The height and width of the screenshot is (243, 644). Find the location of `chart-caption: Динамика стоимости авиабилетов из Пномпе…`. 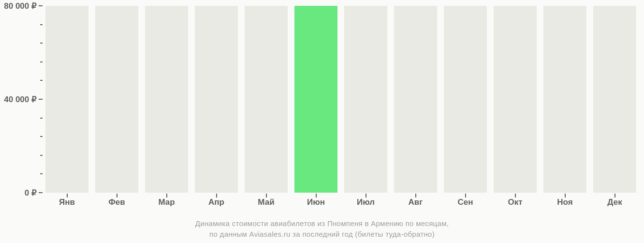

chart-caption: Динамика стоимости авиабилетов из Пномпе… is located at coordinates (322, 229).